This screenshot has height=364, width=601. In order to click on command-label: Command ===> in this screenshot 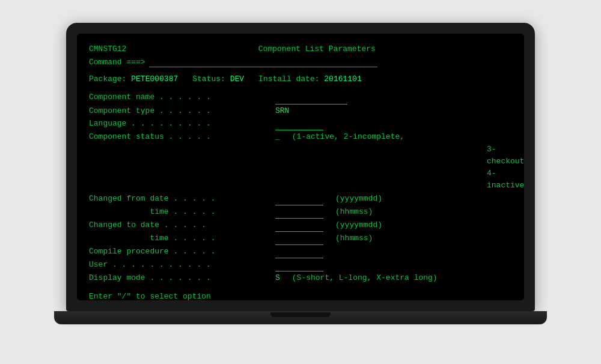, I will do `click(117, 62)`.